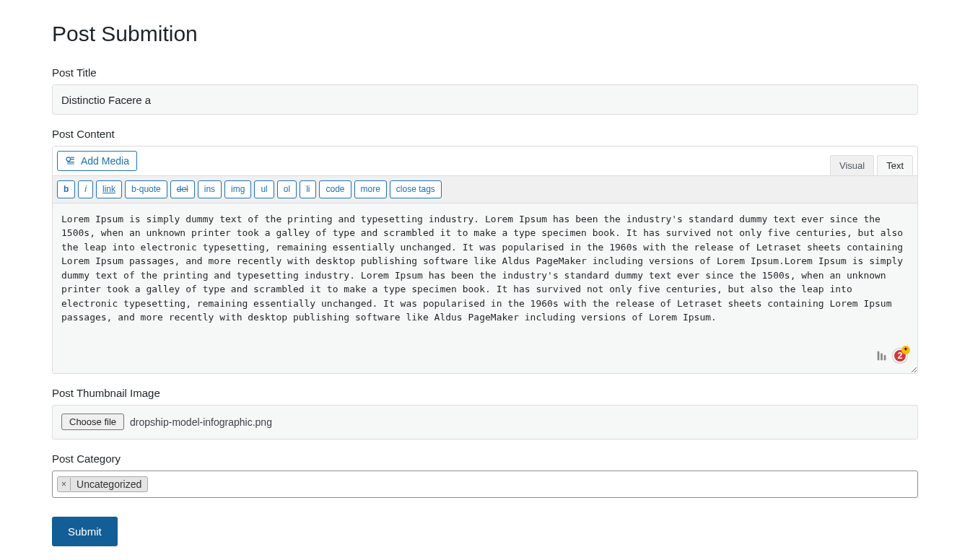 The image size is (970, 560). What do you see at coordinates (238, 189) in the screenshot?
I see `qt-img-button: img` at bounding box center [238, 189].